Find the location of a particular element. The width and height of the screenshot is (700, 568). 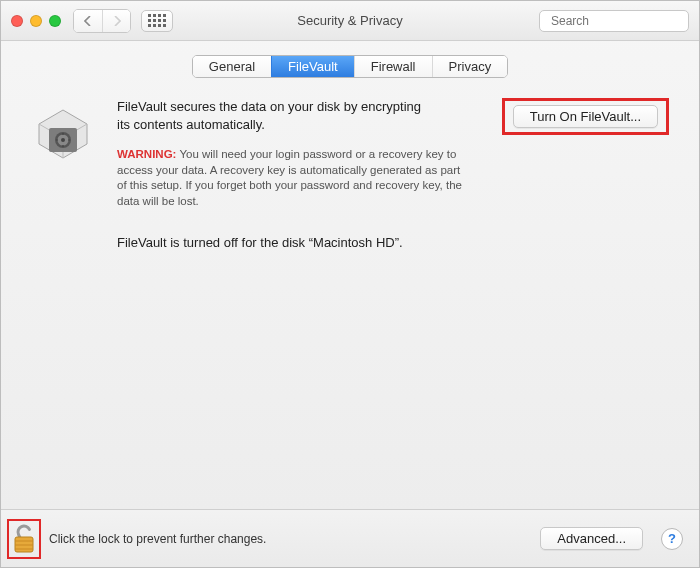

filevault-description: FileVault secures the data on your disk … is located at coordinates (277, 116).